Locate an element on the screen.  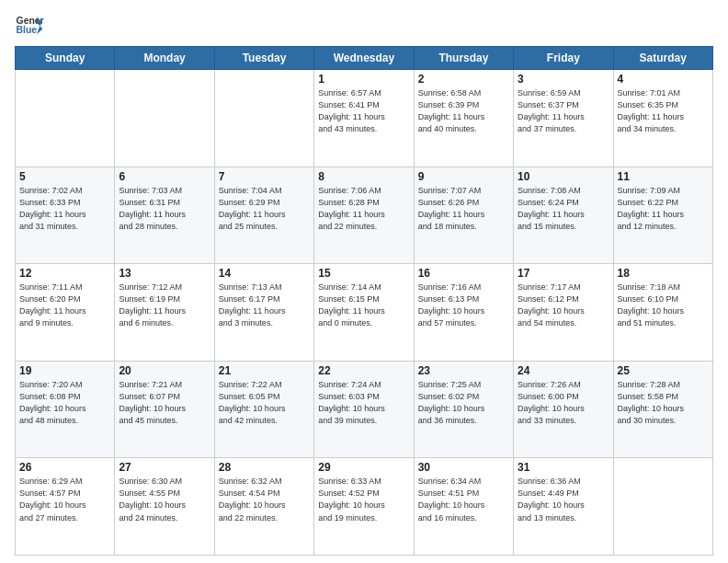
cell-info: Sunrise: 7:12 AM Sunset: 6:19 PM Dayligh… is located at coordinates (164, 305).